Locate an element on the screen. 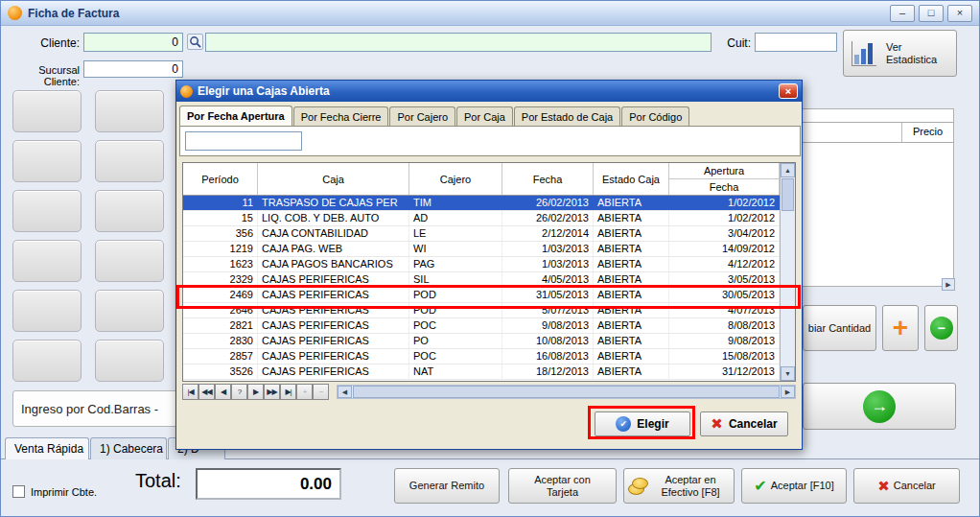 The image size is (980, 517). barcode-label: Ingreso por Cod.Barras - is located at coordinates (90, 409).